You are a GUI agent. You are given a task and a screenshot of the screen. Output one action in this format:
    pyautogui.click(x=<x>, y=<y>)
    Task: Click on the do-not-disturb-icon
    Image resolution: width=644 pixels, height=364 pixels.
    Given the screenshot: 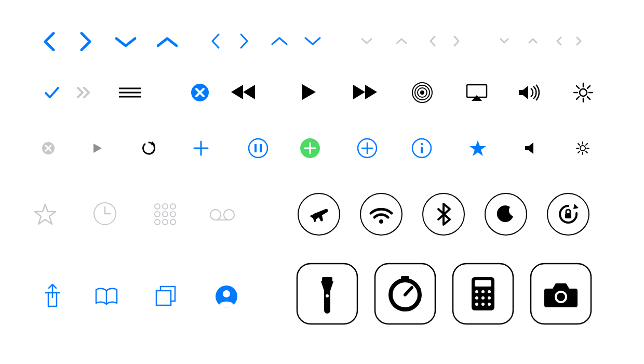 What is the action you would take?
    pyautogui.click(x=506, y=214)
    